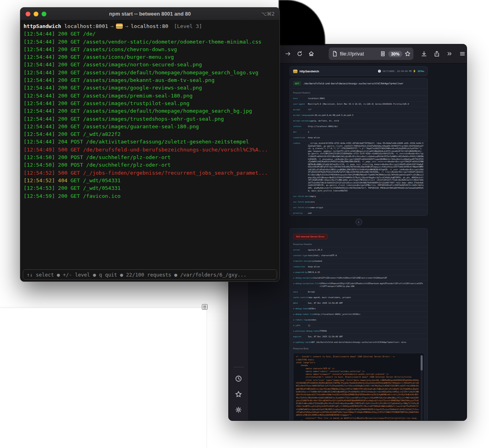 This screenshot has height=448, width=489. Describe the element at coordinates (150, 80) in the screenshot. I see `log-line: [12:54:44] 200 GET /assets/images/bekann…` at that location.